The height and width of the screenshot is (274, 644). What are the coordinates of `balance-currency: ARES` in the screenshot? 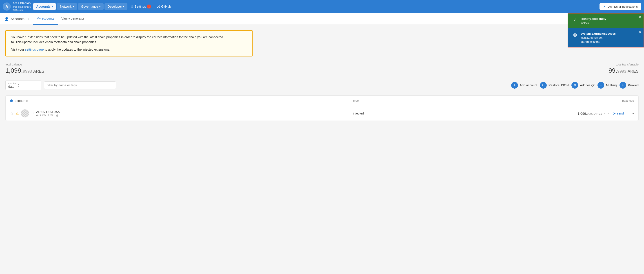 It's located at (598, 114).